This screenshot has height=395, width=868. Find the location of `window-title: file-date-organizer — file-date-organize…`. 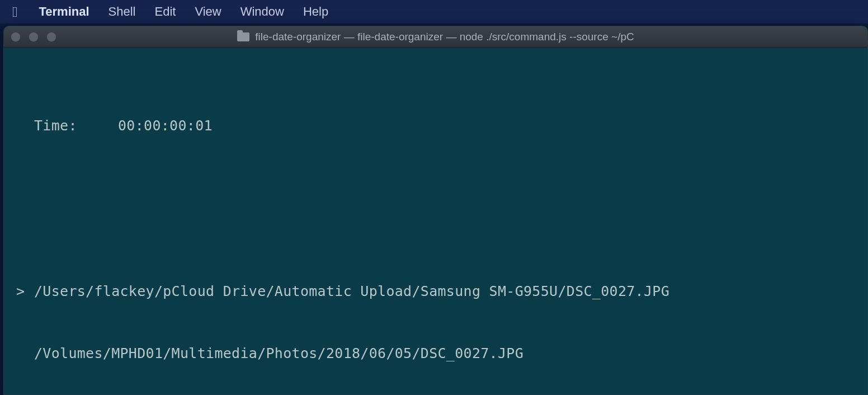

window-title: file-date-organizer — file-date-organize… is located at coordinates (444, 37).